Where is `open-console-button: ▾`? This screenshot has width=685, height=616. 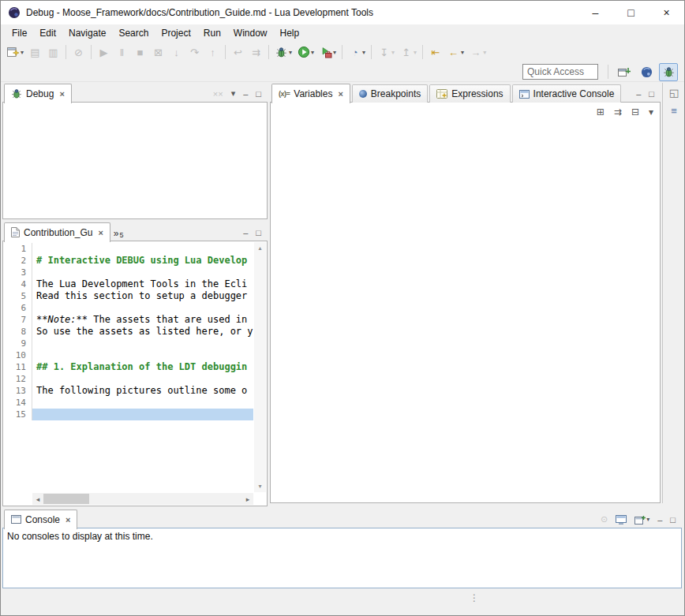 open-console-button: ▾ is located at coordinates (642, 520).